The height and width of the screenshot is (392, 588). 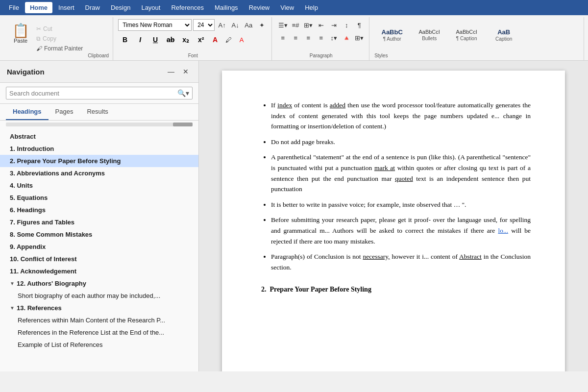 I want to click on style-bullets-label: Bullets, so click(x=429, y=38).